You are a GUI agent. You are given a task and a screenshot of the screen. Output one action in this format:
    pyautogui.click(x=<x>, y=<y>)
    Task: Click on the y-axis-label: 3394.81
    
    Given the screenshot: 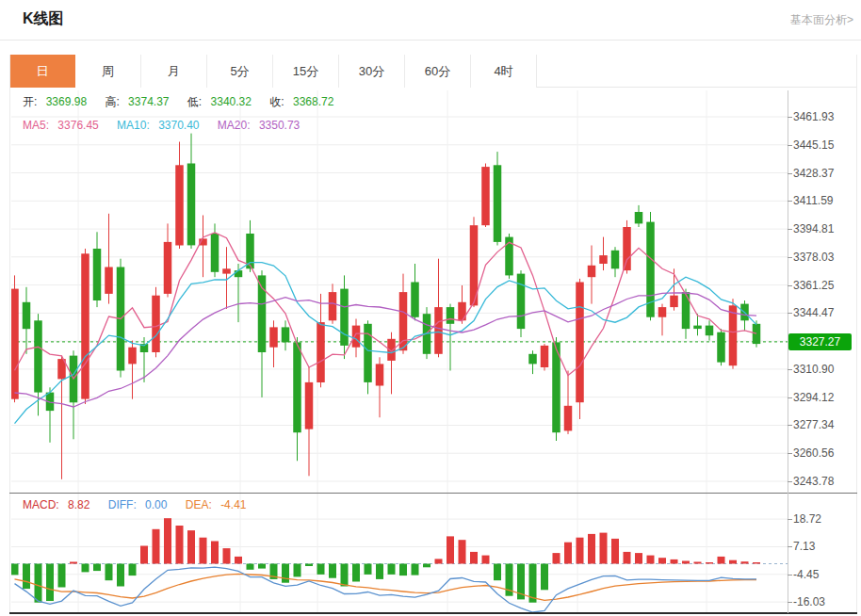 What is the action you would take?
    pyautogui.click(x=814, y=229)
    